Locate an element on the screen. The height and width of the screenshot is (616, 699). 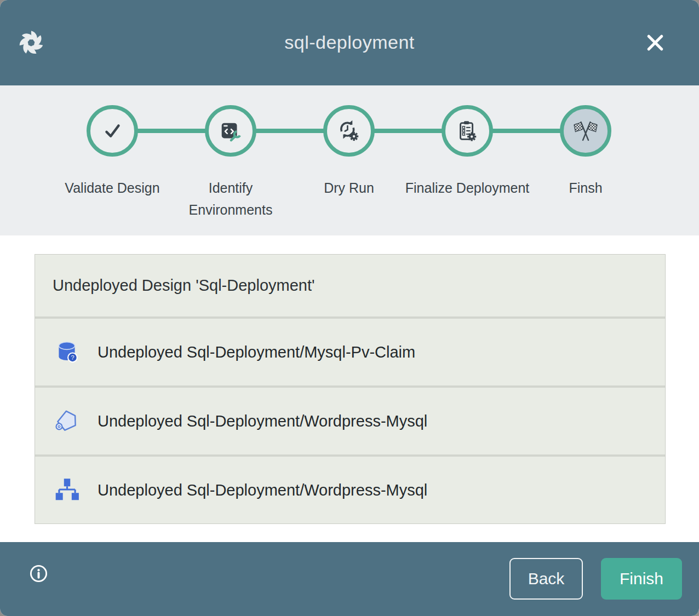
step-label-finalize-deployment: Finalize Deployment is located at coordinates (467, 188).